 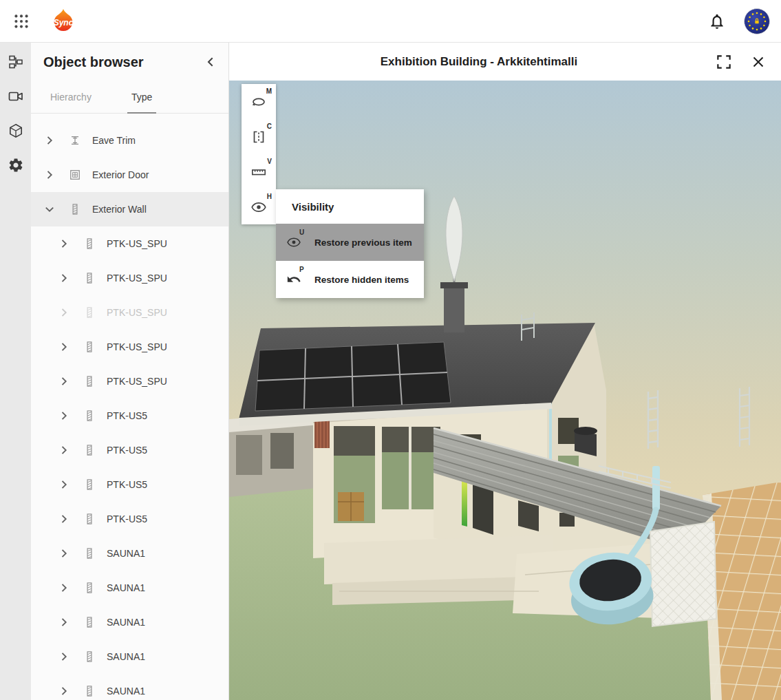 What do you see at coordinates (129, 140) in the screenshot?
I see `tree-item: Eave Trim` at bounding box center [129, 140].